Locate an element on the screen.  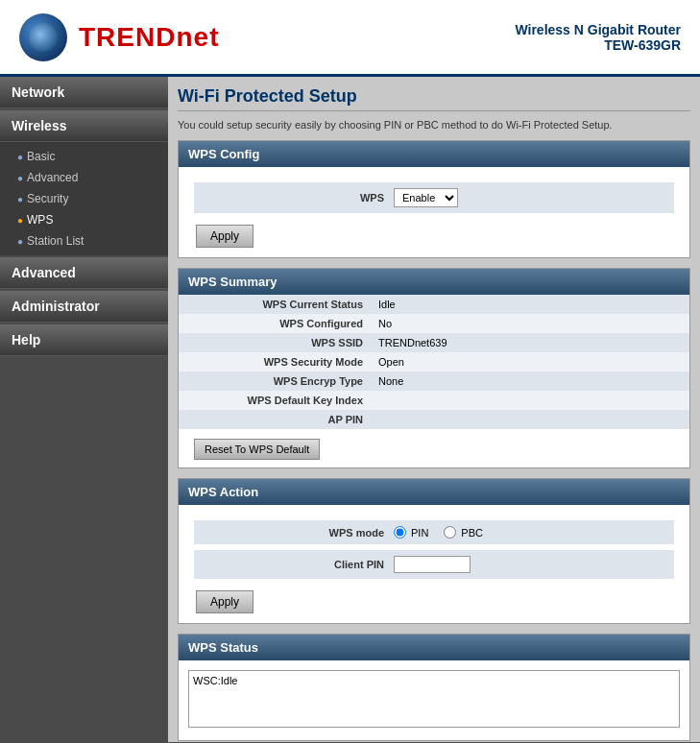
wps-summary-row-4: WPS Encryp TypeNone is located at coordinates (434, 381).